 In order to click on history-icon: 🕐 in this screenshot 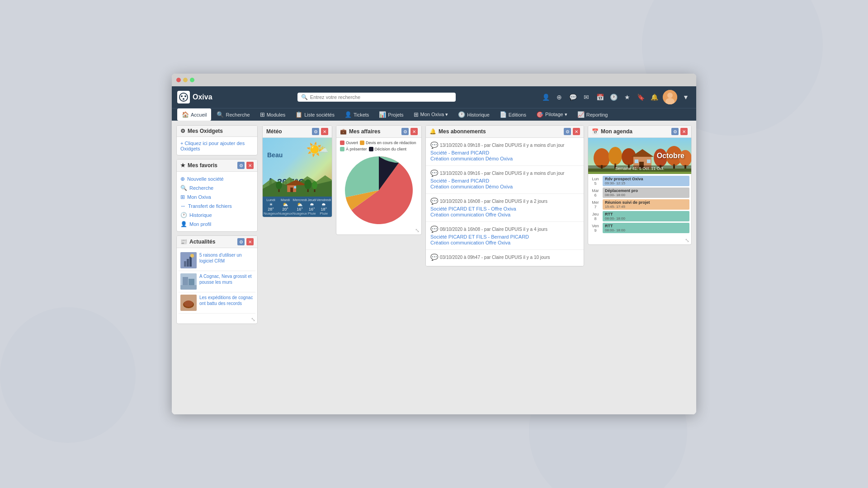, I will do `click(613, 97)`.